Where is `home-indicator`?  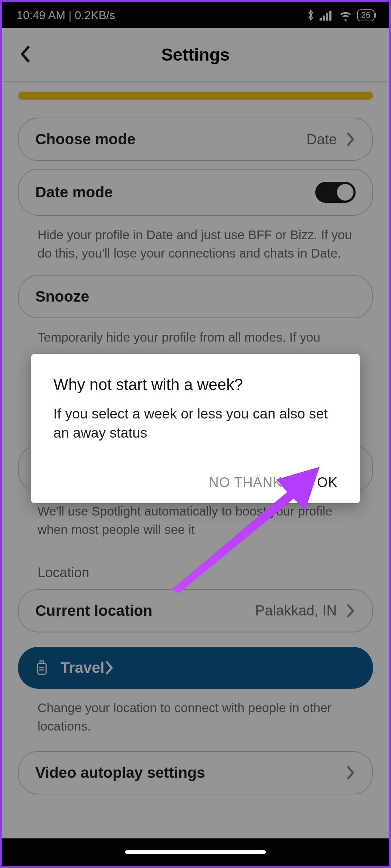
home-indicator is located at coordinates (196, 852).